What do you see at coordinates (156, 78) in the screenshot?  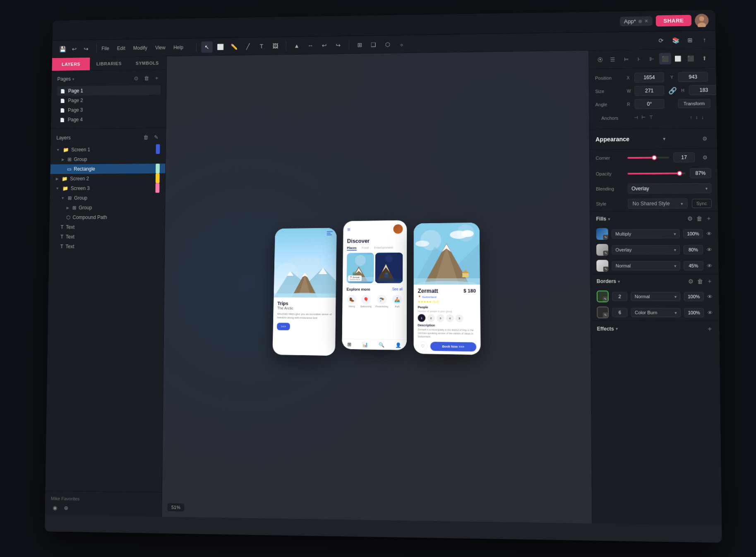 I see `page-add: +` at bounding box center [156, 78].